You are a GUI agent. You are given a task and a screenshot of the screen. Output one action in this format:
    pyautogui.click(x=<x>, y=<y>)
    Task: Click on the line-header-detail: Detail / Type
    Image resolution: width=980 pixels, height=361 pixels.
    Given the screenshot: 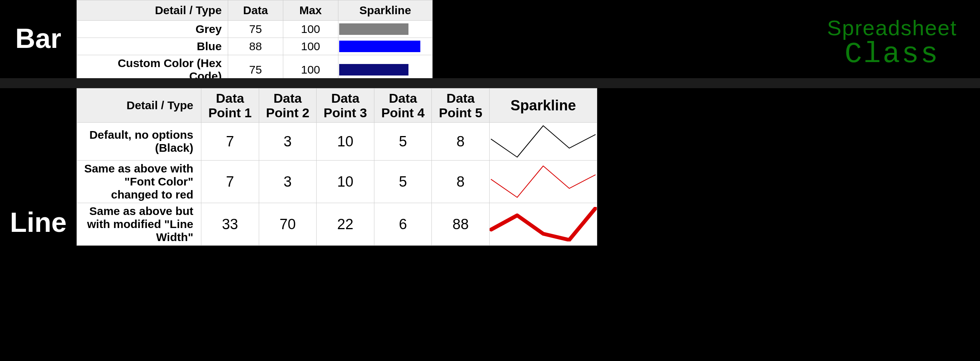 What is the action you would take?
    pyautogui.click(x=139, y=106)
    